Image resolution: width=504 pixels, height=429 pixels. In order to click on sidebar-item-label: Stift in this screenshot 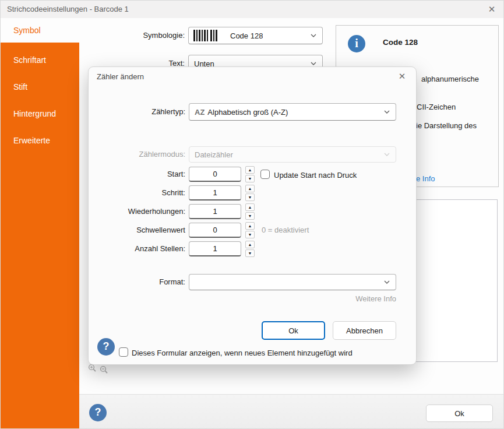, I will do `click(20, 87)`.